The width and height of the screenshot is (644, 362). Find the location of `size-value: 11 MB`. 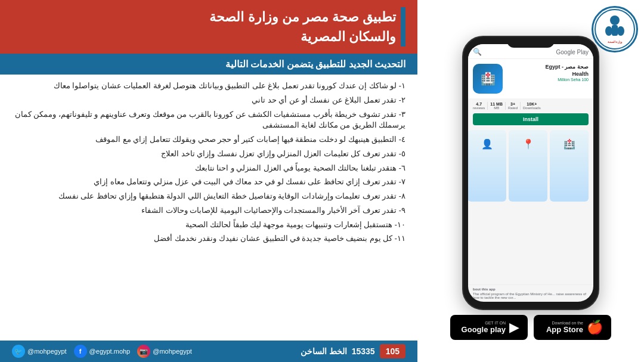

size-value: 11 MB is located at coordinates (496, 104).